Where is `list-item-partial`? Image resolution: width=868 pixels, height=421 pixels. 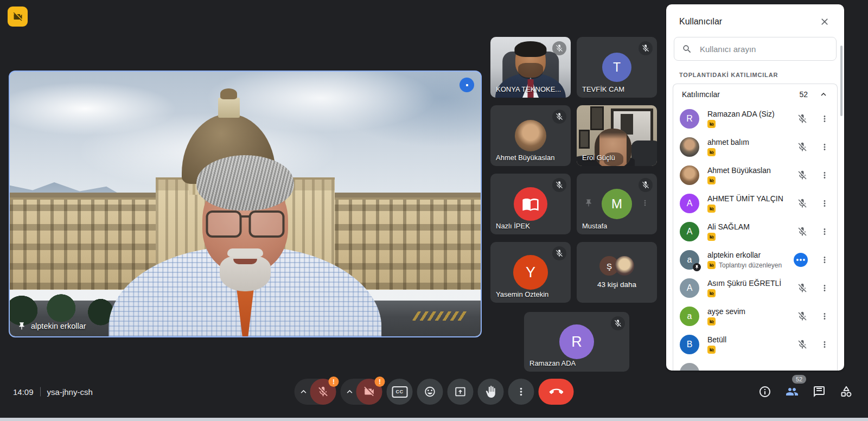 list-item-partial is located at coordinates (755, 365).